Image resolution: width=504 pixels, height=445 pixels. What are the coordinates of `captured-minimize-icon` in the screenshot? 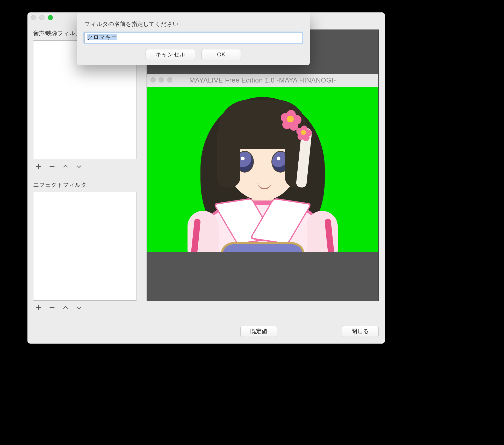 It's located at (161, 80).